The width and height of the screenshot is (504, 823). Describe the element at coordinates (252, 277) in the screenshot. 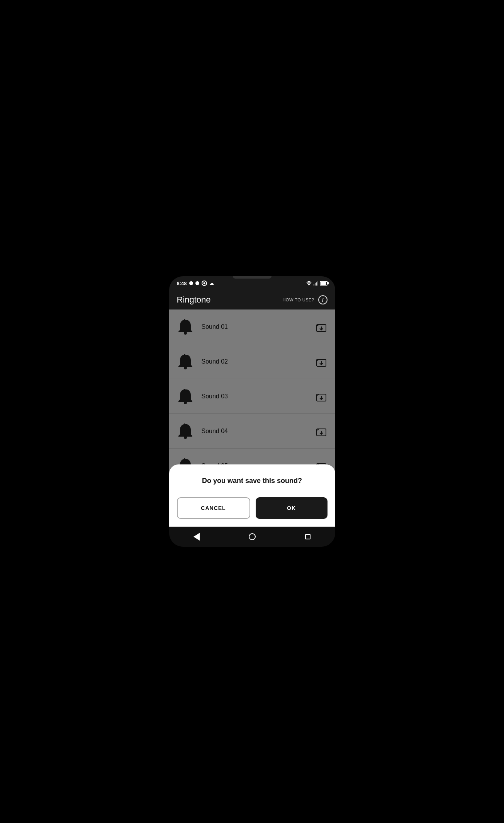

I see `notch` at that location.